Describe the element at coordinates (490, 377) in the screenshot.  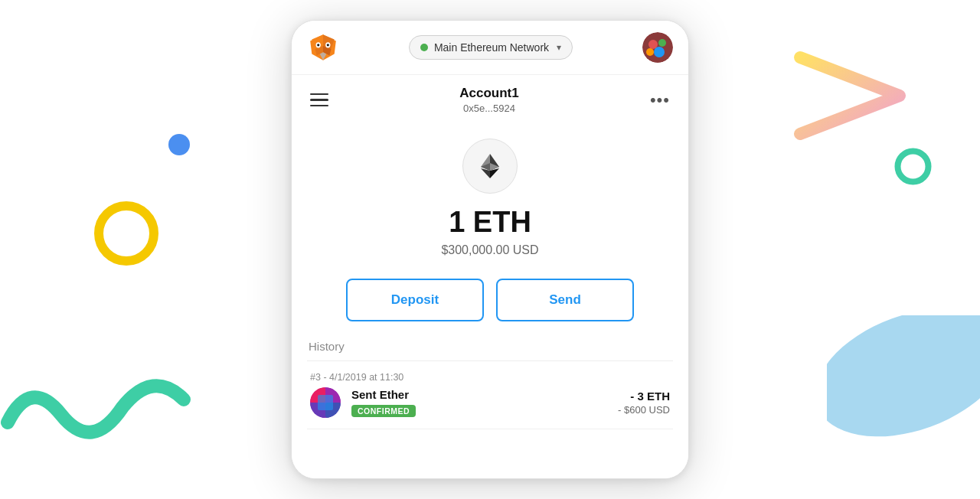
I see `transaction-date: #3 - 4/1/2019 at 11:30` at that location.